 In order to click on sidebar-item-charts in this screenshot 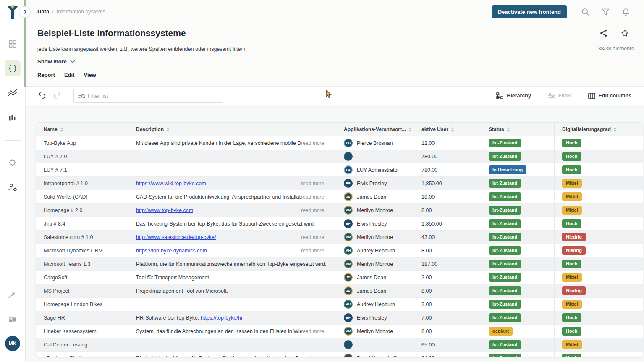, I will do `click(13, 117)`.